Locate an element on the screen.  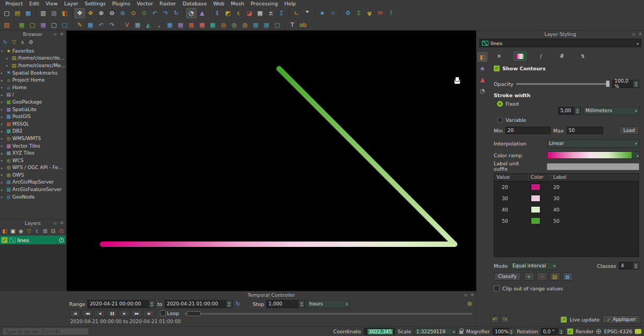
show-layout-manager-button: ▥ is located at coordinates (54, 13).